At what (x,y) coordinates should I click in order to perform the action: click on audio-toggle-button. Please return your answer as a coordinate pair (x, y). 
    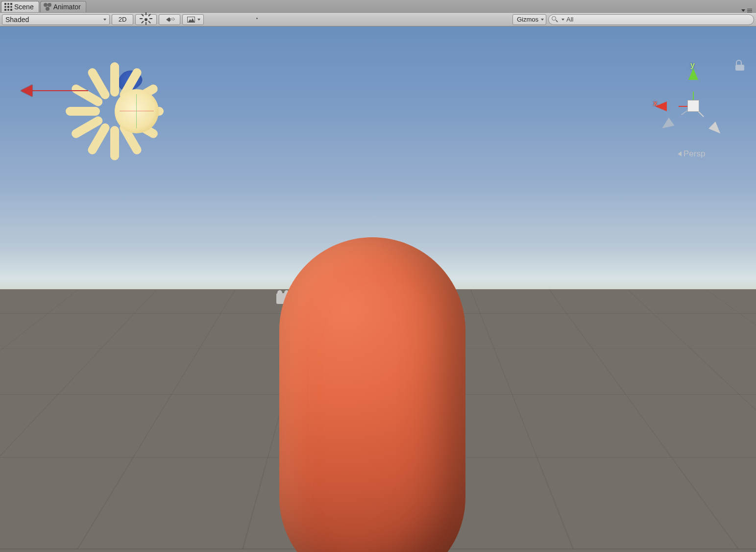
    Looking at the image, I should click on (170, 20).